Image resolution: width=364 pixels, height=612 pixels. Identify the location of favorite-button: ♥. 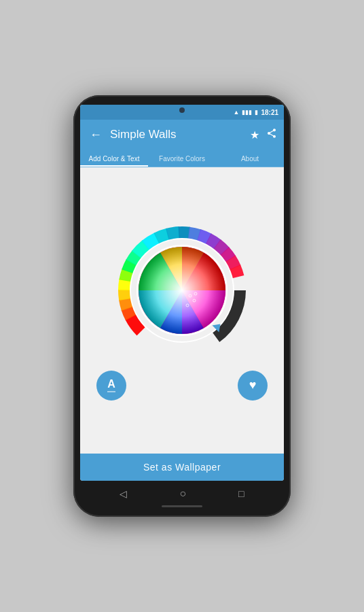
(253, 386).